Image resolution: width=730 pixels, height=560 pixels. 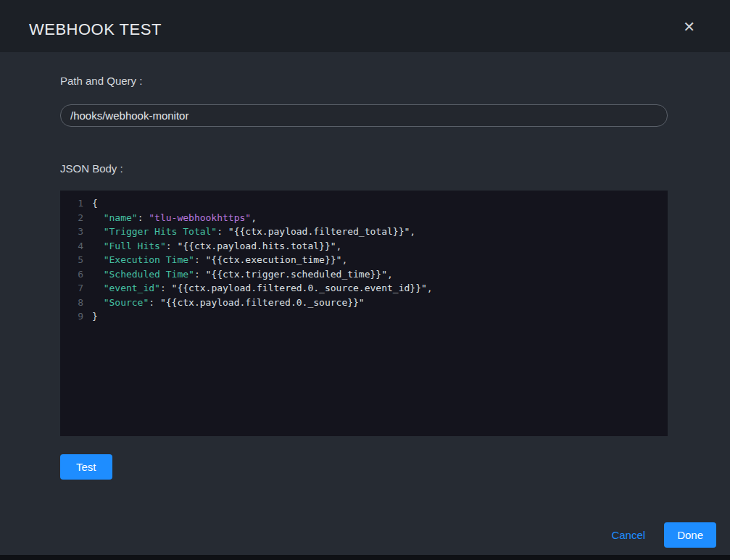 I want to click on test-button: Test, so click(x=86, y=467).